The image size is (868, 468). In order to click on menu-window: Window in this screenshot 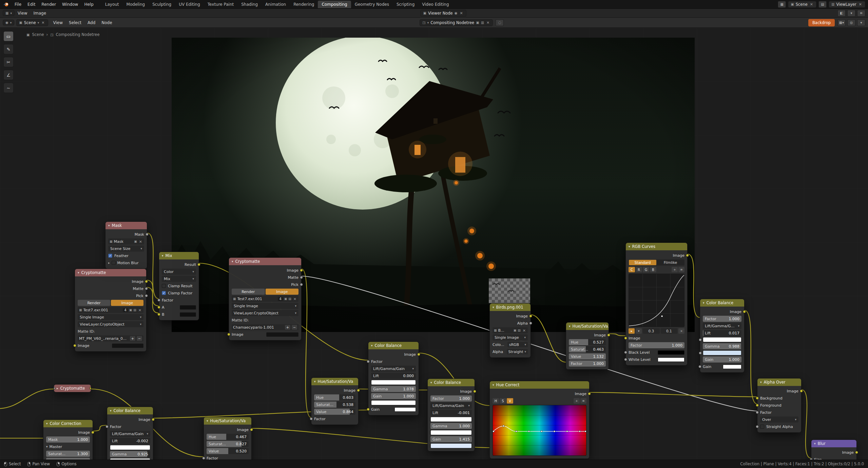, I will do `click(70, 4)`.